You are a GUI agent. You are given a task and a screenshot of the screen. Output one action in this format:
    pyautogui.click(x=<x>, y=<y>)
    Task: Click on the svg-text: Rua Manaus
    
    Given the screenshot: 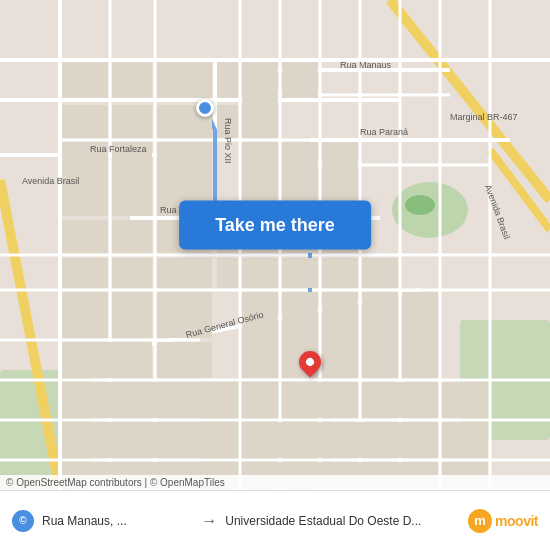 What is the action you would take?
    pyautogui.click(x=366, y=65)
    